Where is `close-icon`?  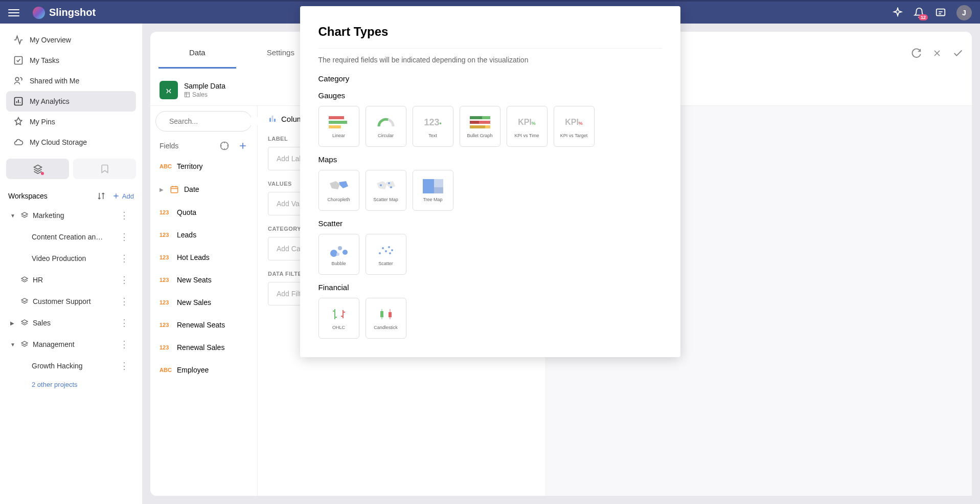
close-icon is located at coordinates (937, 53).